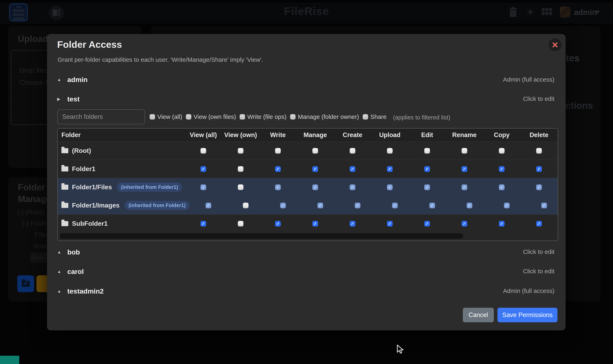  I want to click on column-header-folder: Folder, so click(121, 135).